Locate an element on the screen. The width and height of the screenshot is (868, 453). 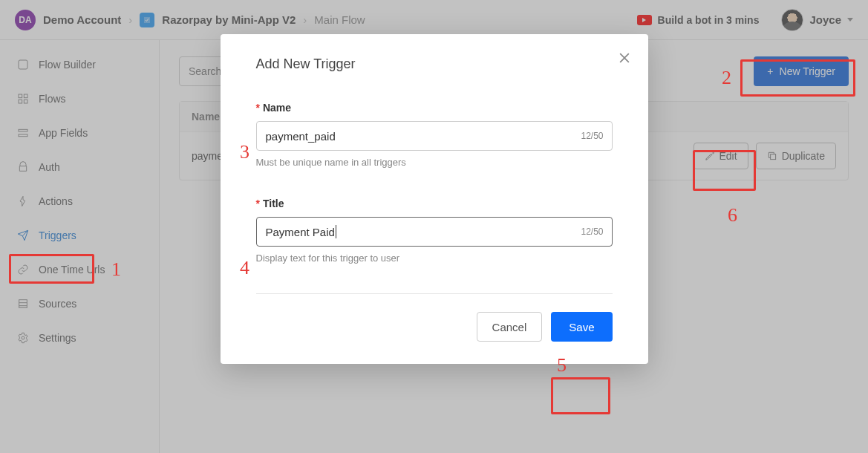
modal-footer: Cancel Save is located at coordinates (434, 318).